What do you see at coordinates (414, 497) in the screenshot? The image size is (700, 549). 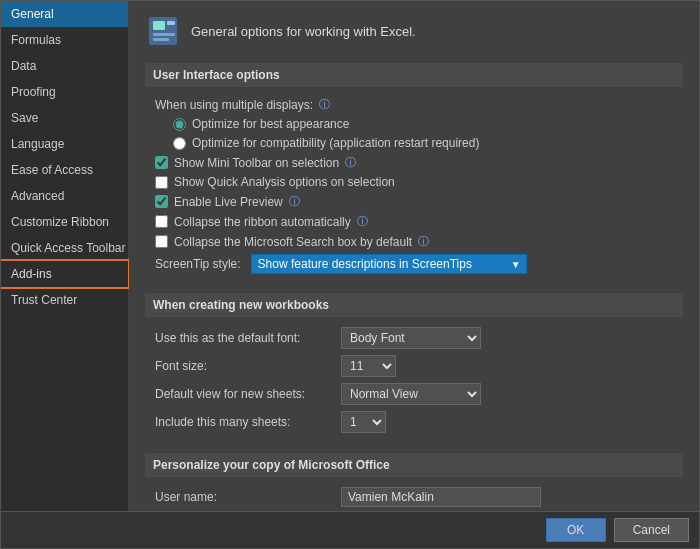 I see `username-row: User name:` at bounding box center [414, 497].